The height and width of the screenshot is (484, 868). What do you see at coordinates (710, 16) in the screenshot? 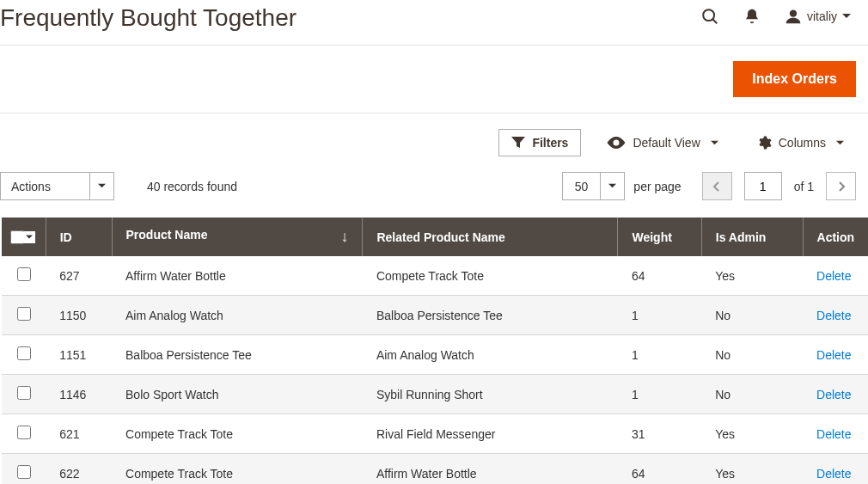
I see `search-icon` at bounding box center [710, 16].